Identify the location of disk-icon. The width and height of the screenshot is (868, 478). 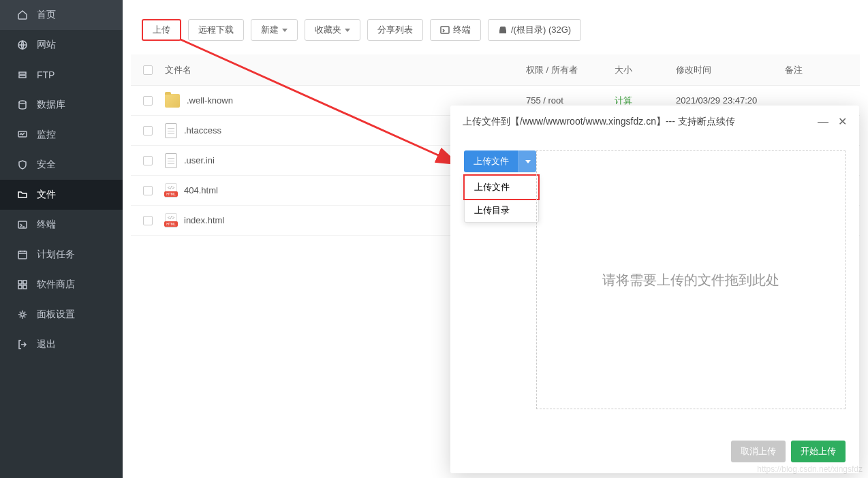
(503, 30).